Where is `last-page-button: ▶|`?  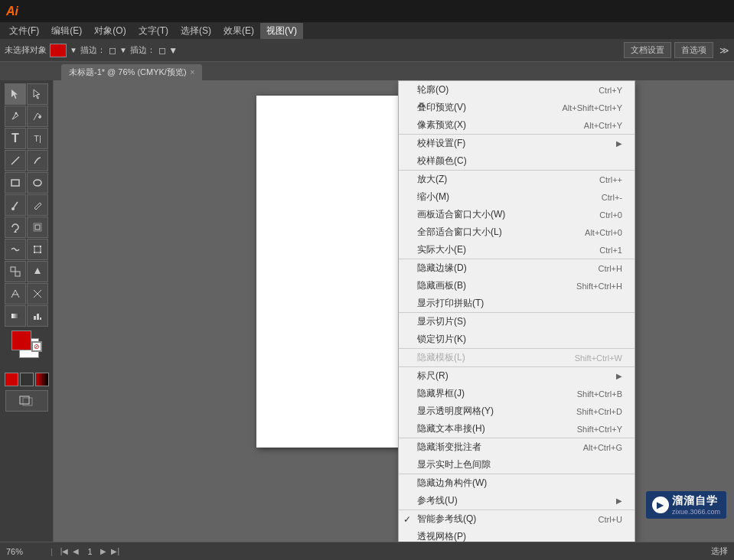
last-page-button: ▶| is located at coordinates (115, 551).